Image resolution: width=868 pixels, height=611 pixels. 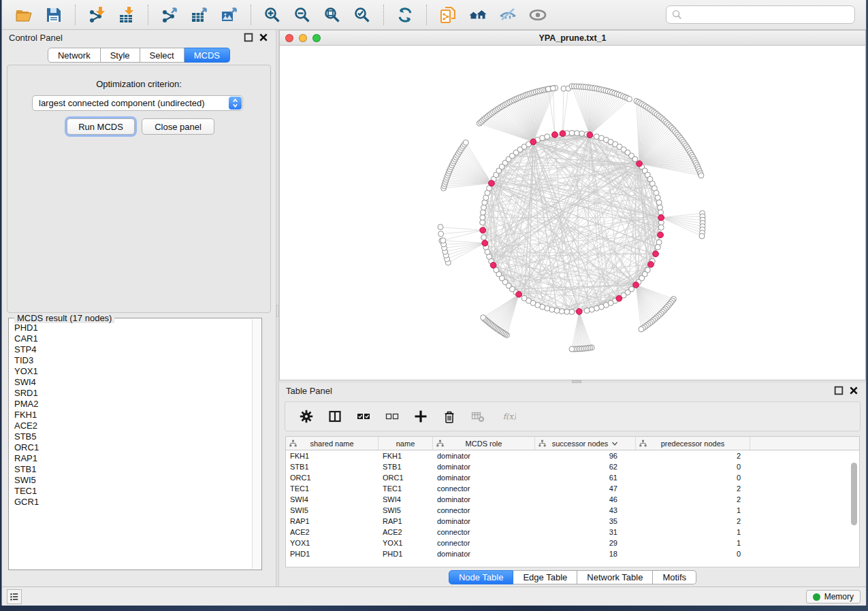 I want to click on search-box, so click(x=760, y=15).